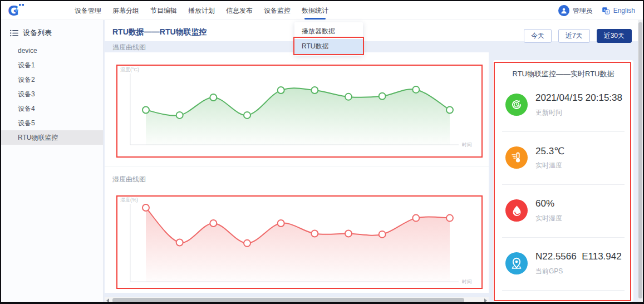 This screenshot has height=304, width=644. I want to click on info-item-更新时间: 2021/04/15 20:15:38更新时间, so click(563, 106).